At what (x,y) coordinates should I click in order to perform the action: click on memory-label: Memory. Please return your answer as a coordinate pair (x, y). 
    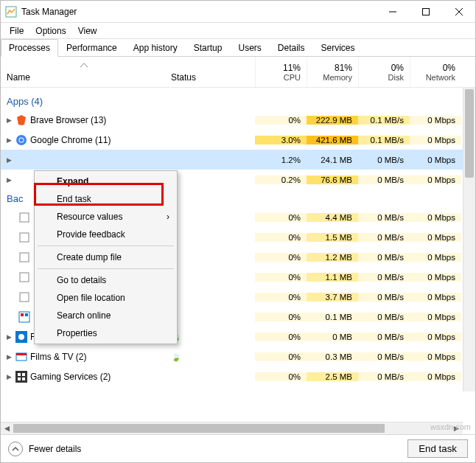
    Looking at the image, I should click on (337, 77).